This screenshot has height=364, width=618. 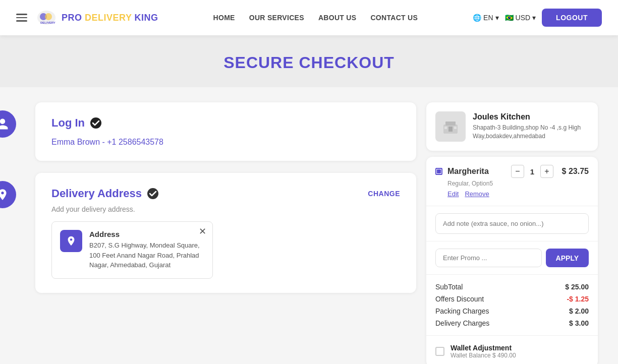 What do you see at coordinates (512, 350) in the screenshot?
I see `wallet-section: Wallet Adjustment Wallet Balance $ 490.0…` at bounding box center [512, 350].